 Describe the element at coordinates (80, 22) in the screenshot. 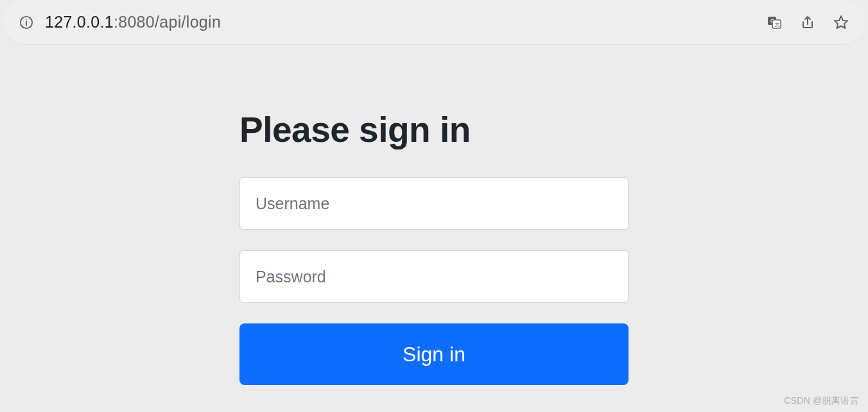

I see `url-host: 127.0.0.1` at that location.